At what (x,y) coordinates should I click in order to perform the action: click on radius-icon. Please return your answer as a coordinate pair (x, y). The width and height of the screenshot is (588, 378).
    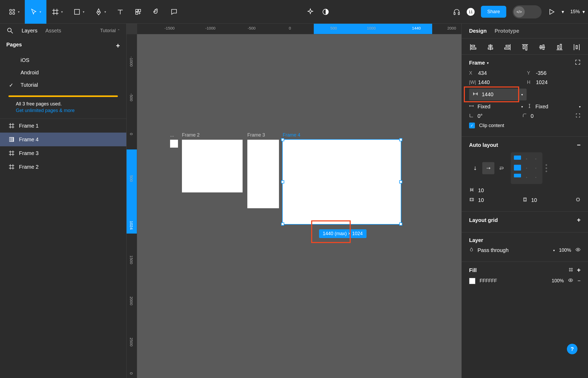
    Looking at the image, I should click on (525, 116).